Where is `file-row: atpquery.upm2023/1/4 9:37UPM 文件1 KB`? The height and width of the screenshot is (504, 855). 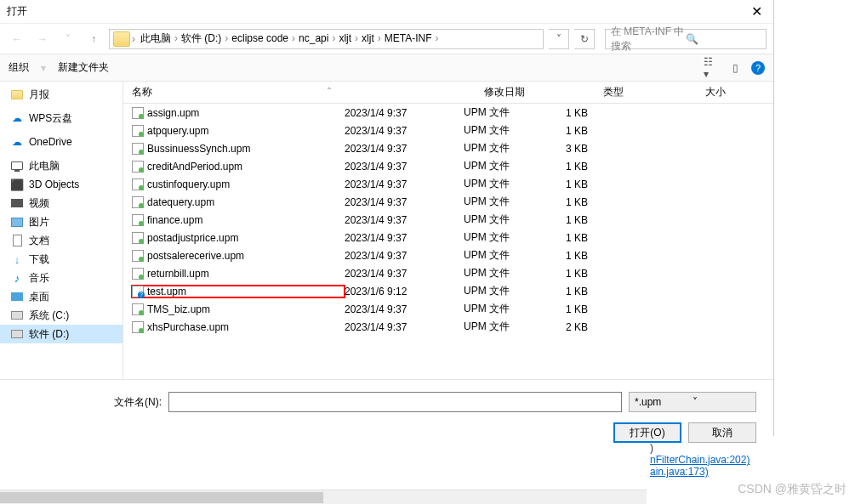
file-row: atpquery.upm2023/1/4 9:37UPM 文件1 KB is located at coordinates (448, 131).